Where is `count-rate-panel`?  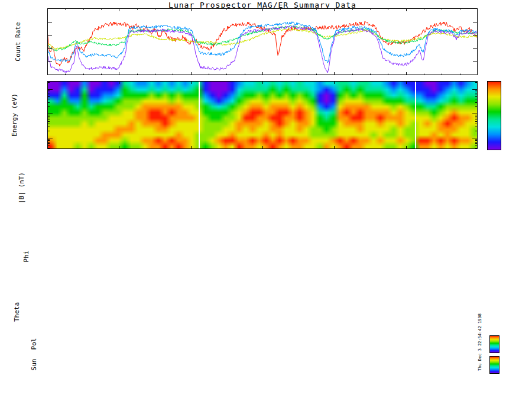
count-rate-panel is located at coordinates (262, 41).